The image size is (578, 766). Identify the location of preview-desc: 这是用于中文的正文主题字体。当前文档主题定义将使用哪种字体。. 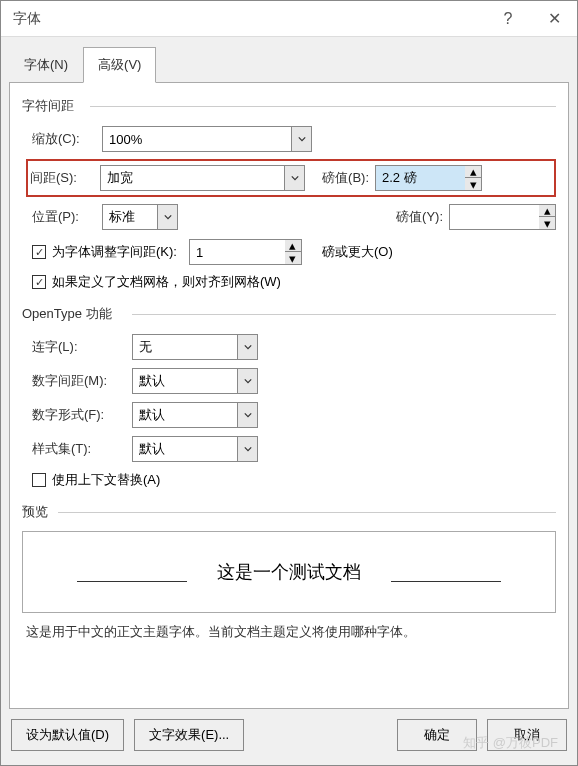
(289, 632).